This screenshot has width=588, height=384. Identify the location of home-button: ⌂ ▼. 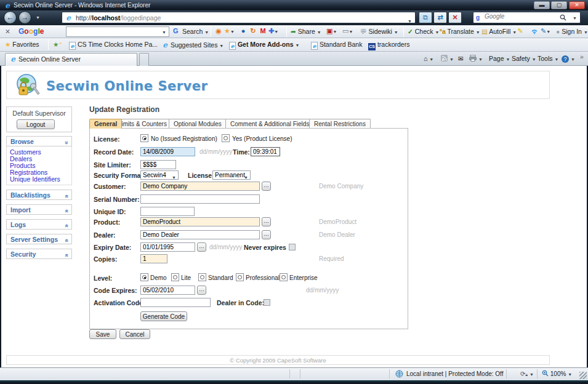
(429, 58).